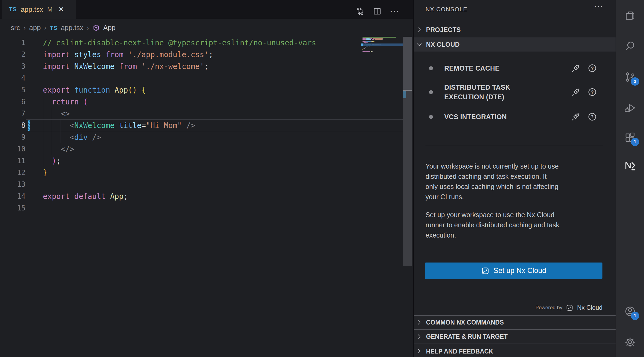  What do you see at coordinates (460, 352) in the screenshot?
I see `section-label: HELP AND FEEDBACK` at bounding box center [460, 352].